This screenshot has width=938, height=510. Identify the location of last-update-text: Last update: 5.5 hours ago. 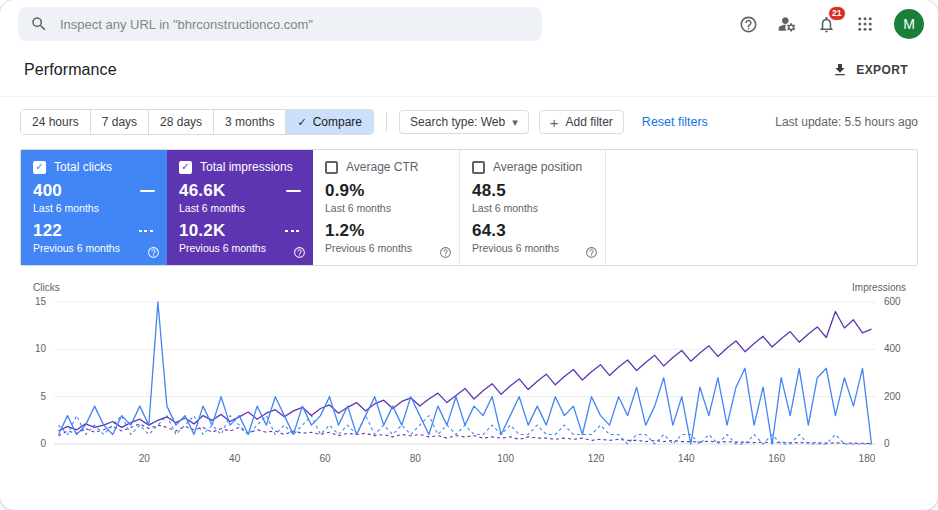
(846, 122).